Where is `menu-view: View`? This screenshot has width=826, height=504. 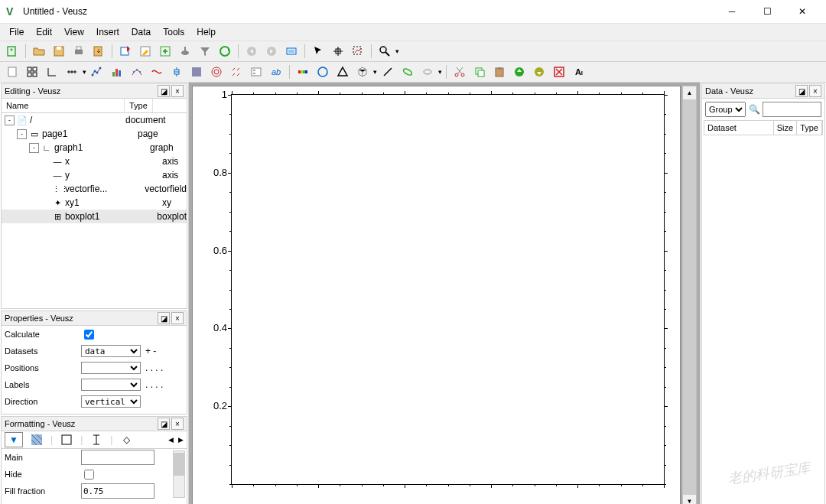
menu-view: View is located at coordinates (74, 32).